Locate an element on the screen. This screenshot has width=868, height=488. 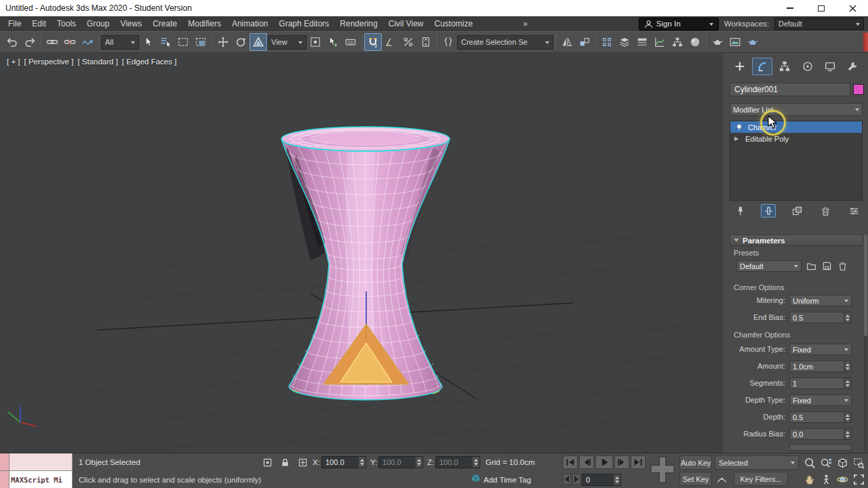
minimize-button is located at coordinates (790, 8).